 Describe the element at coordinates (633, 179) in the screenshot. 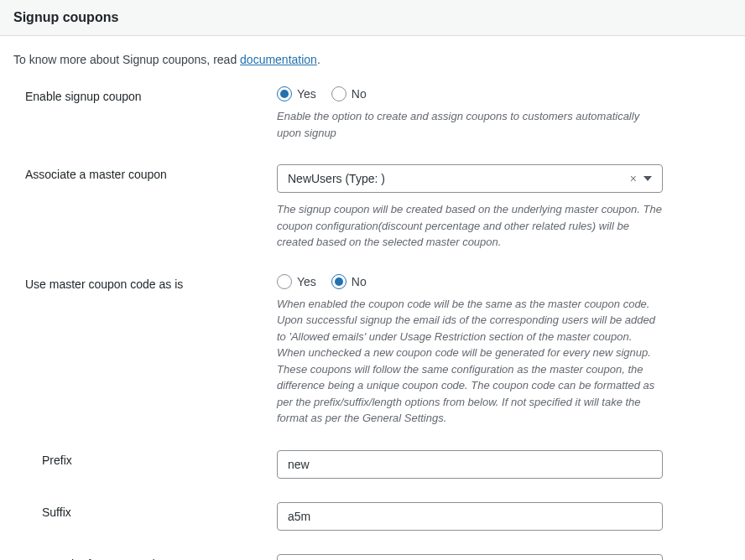

I see `clear-icon: ×` at that location.